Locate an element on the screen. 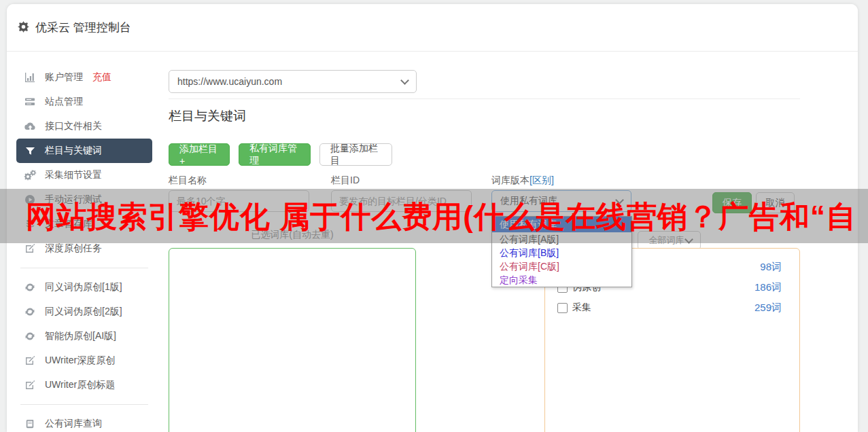 Image resolution: width=868 pixels, height=432 pixels. sidebar-item-label: 智能伪原创[AI版] is located at coordinates (80, 336).